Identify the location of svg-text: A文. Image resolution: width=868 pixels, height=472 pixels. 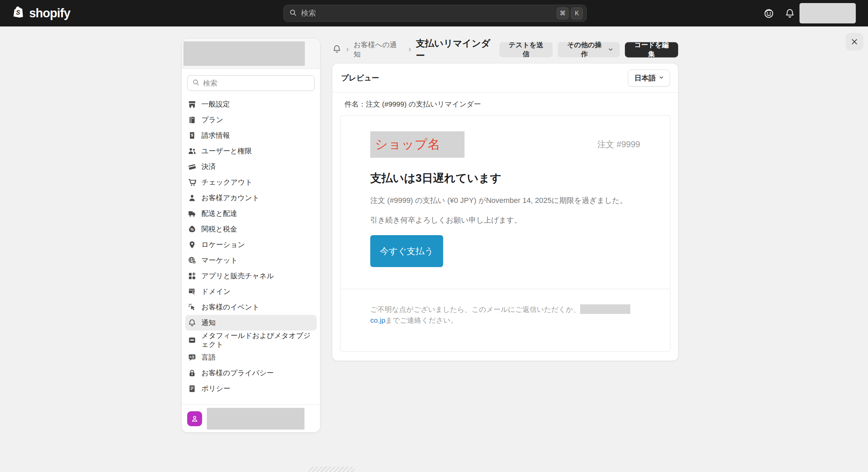
(192, 357).